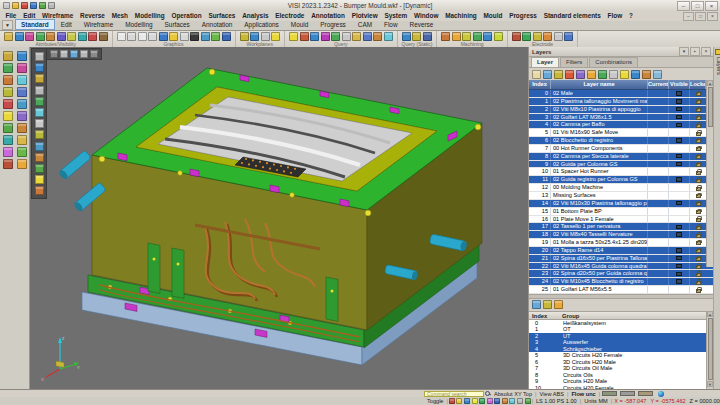  Describe the element at coordinates (621, 196) in the screenshot. I see `layer-row: 13Missing Surfaces` at that location.